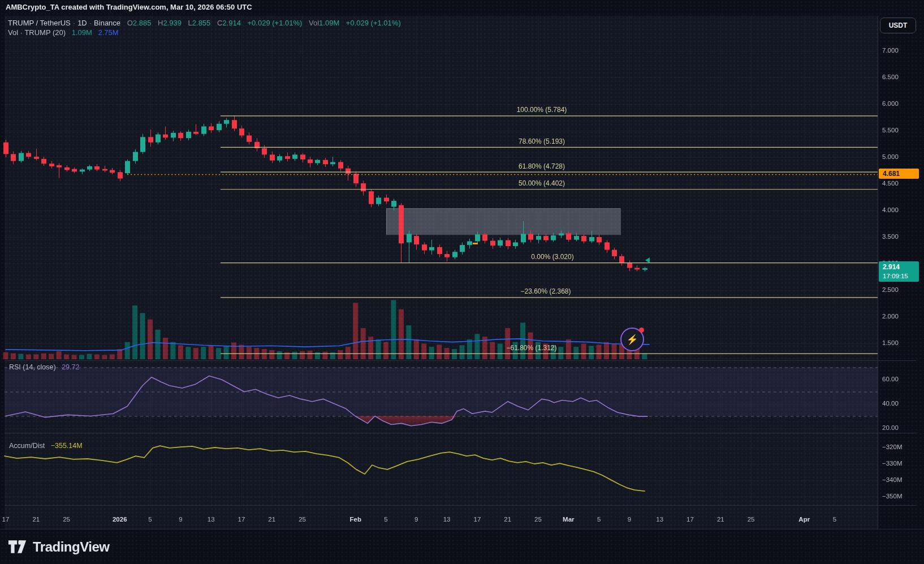 This screenshot has height=564, width=924. Describe the element at coordinates (314, 23) in the screenshot. I see `volume-key: Vol` at that location.